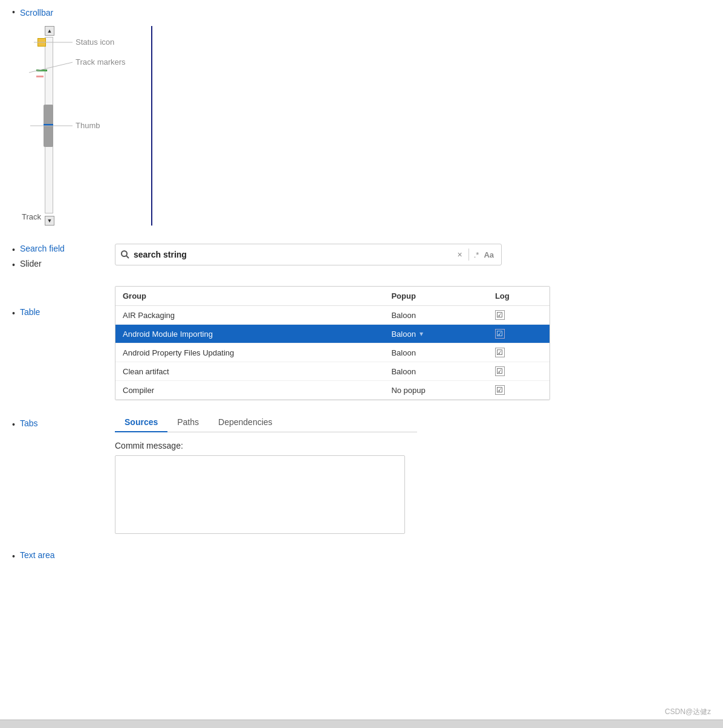 Image resolution: width=723 pixels, height=728 pixels. I want to click on search-section: • Search field • Slider × .* Aa, so click(362, 256).